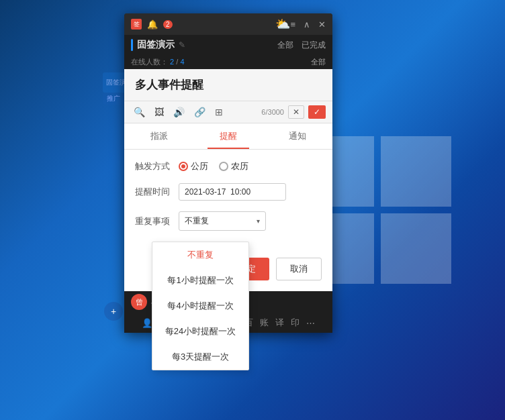 The image size is (505, 420). What do you see at coordinates (318, 62) in the screenshot?
I see `filter-all-label: 全部` at bounding box center [318, 62].